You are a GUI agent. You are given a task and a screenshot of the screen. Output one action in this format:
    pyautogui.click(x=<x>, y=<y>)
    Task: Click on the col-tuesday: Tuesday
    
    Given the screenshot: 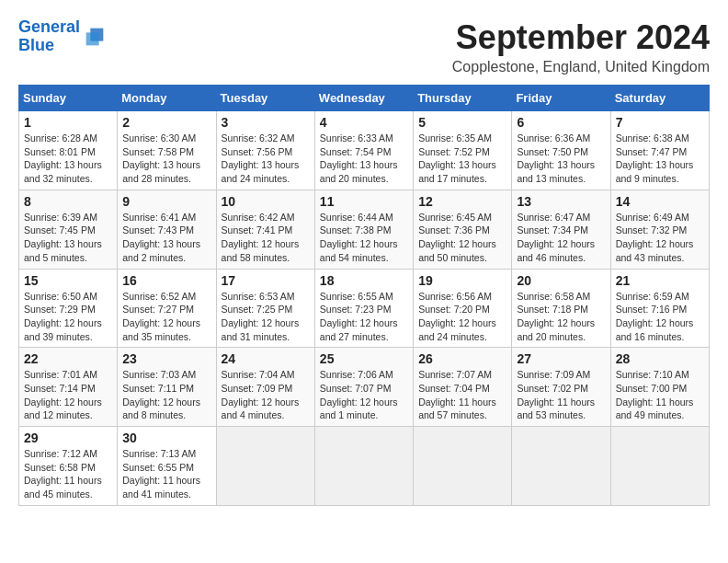 What is the action you would take?
    pyautogui.click(x=265, y=98)
    